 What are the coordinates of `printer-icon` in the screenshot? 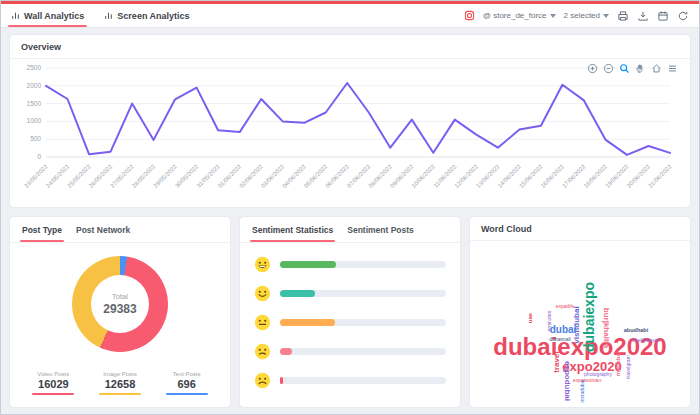 It's located at (623, 16).